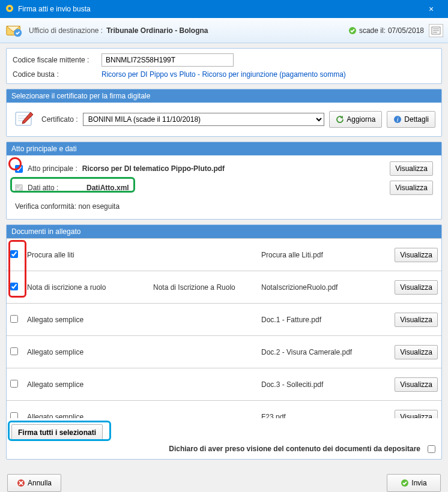 This screenshot has width=448, height=492. What do you see at coordinates (224, 66) in the screenshot?
I see `codice-panel: Codice fiscale mittente : Codice busta :…` at bounding box center [224, 66].